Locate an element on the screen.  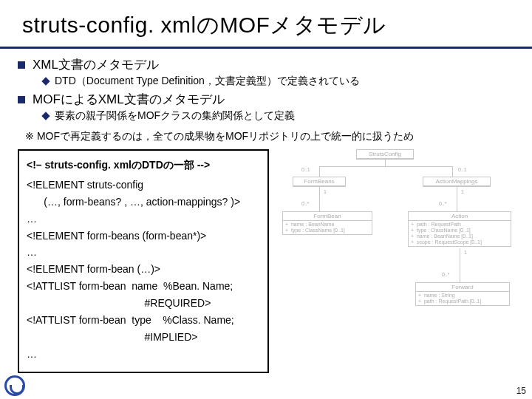
uml-class-actionmappings: ActionMappings is located at coordinates (457, 182).